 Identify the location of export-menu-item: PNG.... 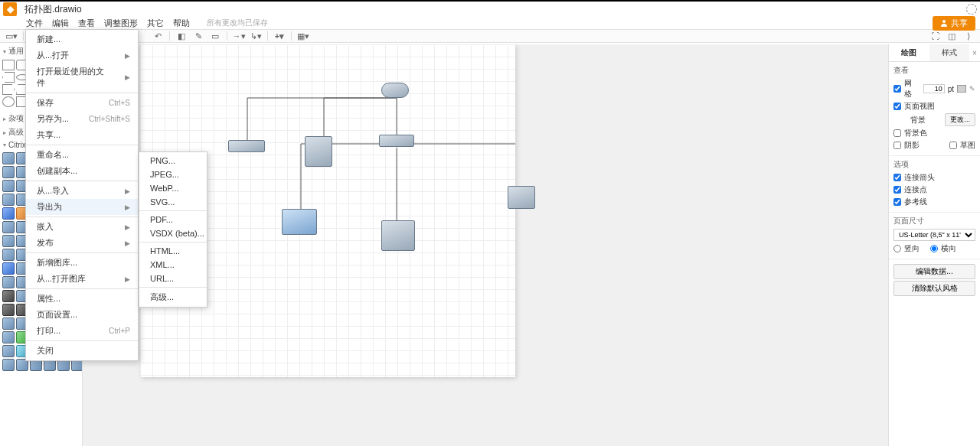
(185, 161).